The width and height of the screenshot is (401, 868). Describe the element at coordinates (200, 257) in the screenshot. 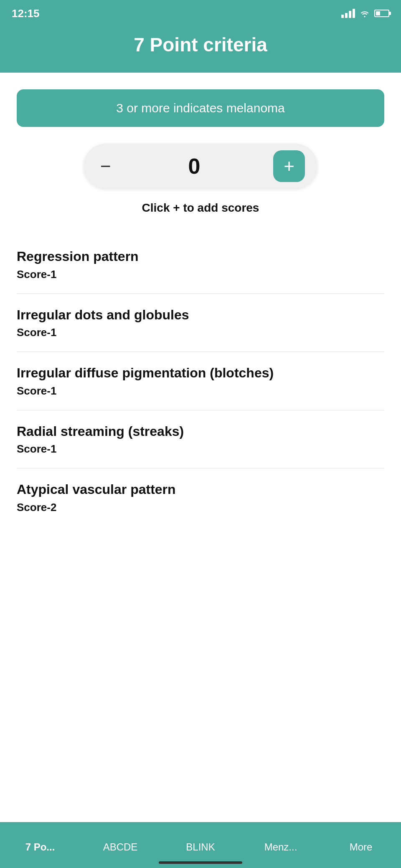

I see `criteria-name: Regression pattern` at that location.